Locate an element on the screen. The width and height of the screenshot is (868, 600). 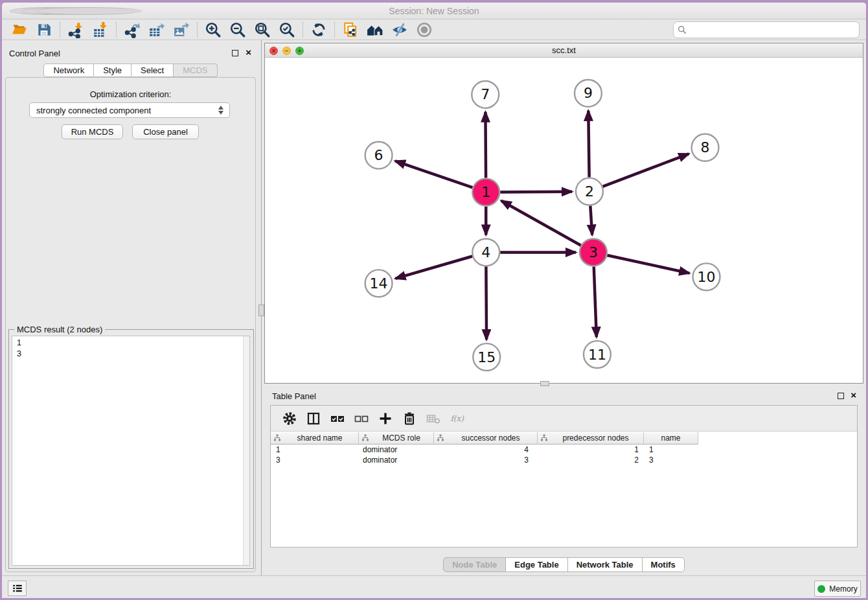
tab-select: Select is located at coordinates (153, 70).